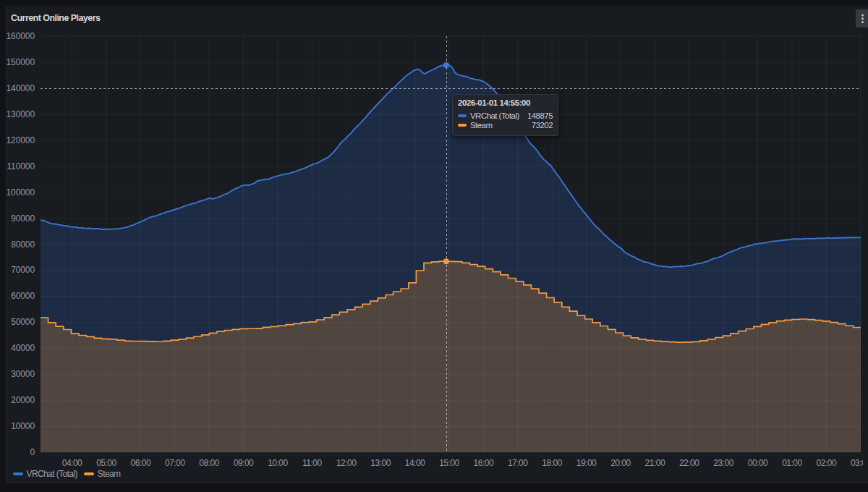 Image resolution: width=868 pixels, height=492 pixels. What do you see at coordinates (32, 452) in the screenshot?
I see `svg-text: 0` at bounding box center [32, 452].